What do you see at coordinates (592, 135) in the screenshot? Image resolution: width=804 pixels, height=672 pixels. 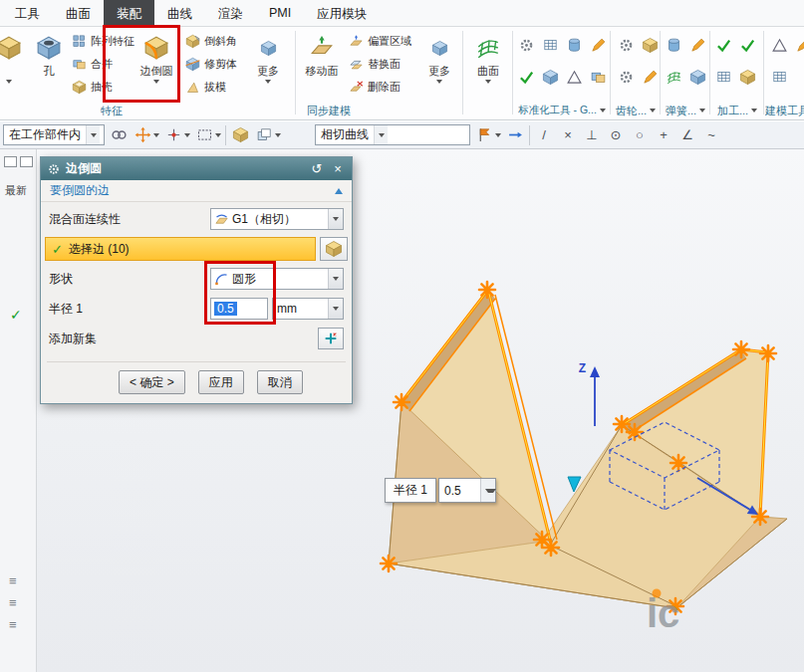 I see `perpendicular-tool-icon: ⊥` at bounding box center [592, 135].